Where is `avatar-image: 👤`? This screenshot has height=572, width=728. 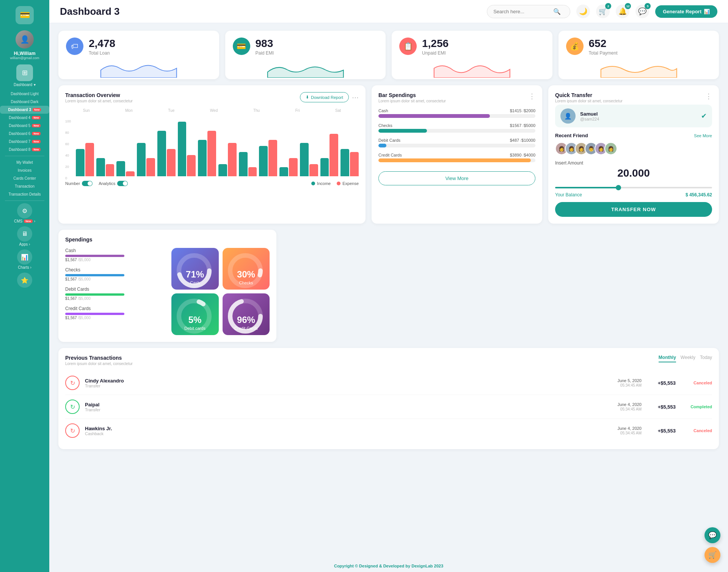
avatar-image: 👤 is located at coordinates (25, 39).